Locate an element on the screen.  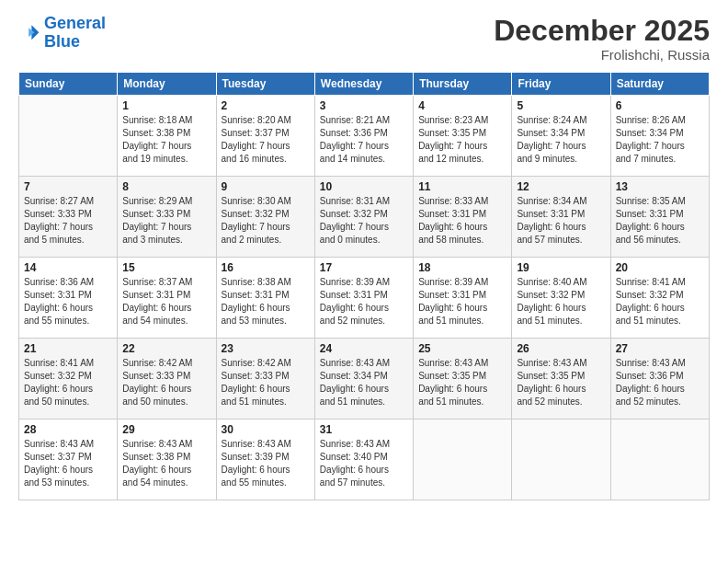
header: General Blue December 2025 Frolishchi, R… is located at coordinates (364, 39).